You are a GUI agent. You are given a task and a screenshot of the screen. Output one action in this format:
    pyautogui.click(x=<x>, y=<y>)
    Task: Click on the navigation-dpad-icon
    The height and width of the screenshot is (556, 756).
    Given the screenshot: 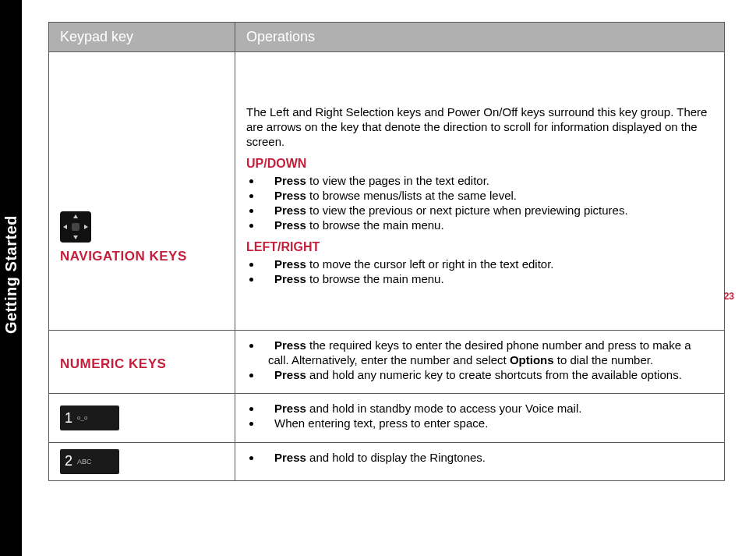 What is the action you would take?
    pyautogui.click(x=76, y=227)
    